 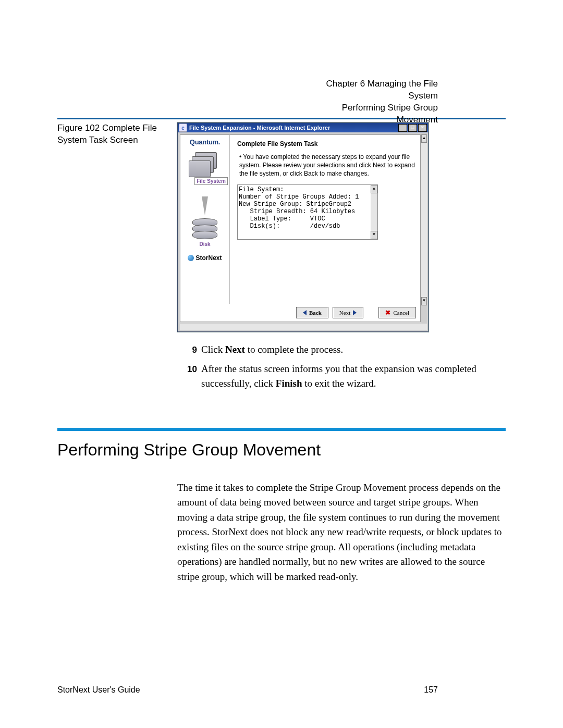 What do you see at coordinates (289, 384) in the screenshot?
I see `step-bold: Finish` at bounding box center [289, 384].